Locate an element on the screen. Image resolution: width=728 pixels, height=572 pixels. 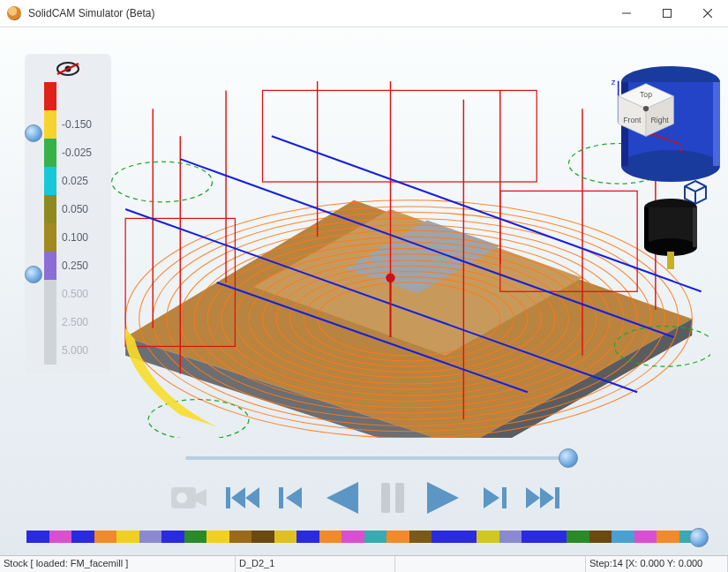
close-button is located at coordinates (708, 13).